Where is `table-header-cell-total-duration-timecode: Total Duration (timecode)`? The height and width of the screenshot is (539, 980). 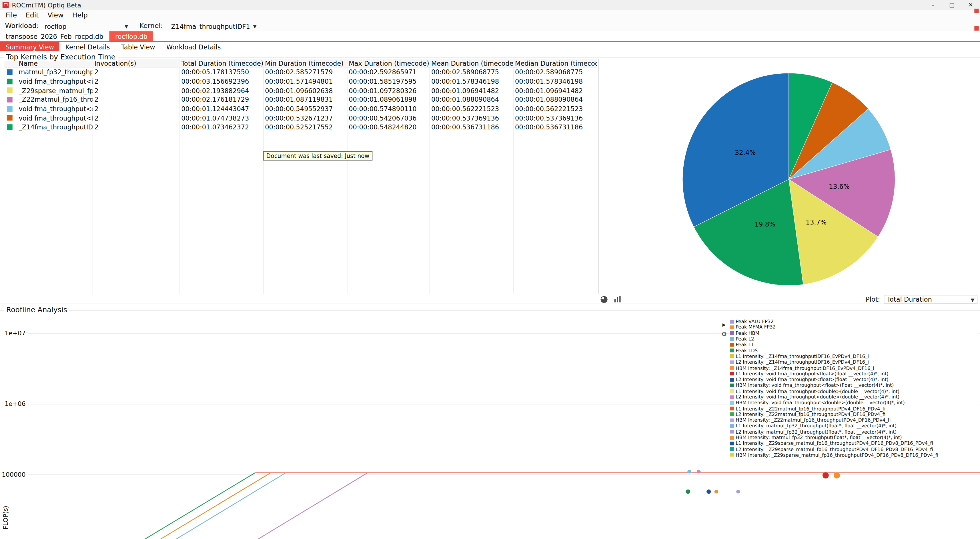 table-header-cell-total-duration-timecode: Total Duration (timecode) is located at coordinates (221, 63).